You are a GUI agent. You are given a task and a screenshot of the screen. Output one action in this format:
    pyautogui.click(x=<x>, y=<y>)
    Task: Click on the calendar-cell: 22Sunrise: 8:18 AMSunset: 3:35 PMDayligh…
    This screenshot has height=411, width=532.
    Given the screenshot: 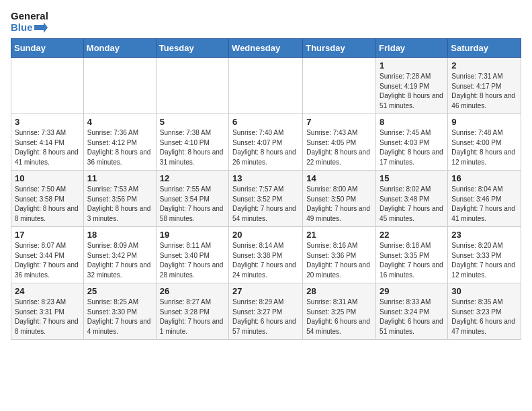 What is the action you would take?
    pyautogui.click(x=412, y=255)
    